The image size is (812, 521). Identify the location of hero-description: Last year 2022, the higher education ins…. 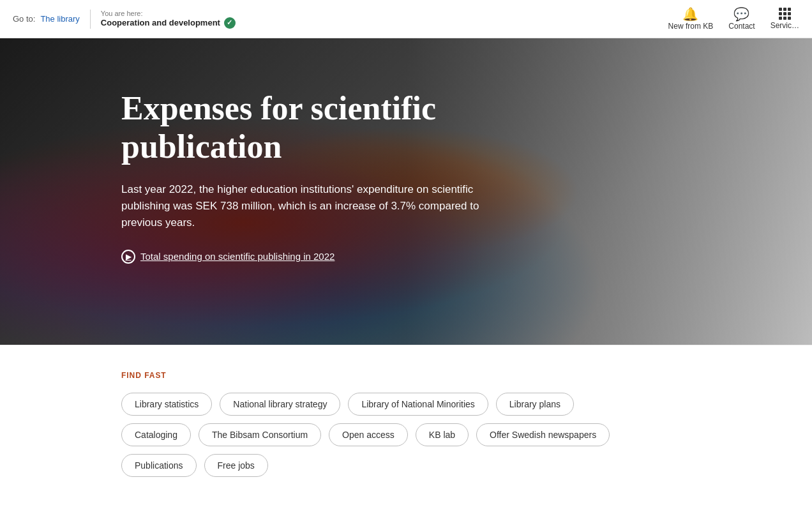
(306, 207).